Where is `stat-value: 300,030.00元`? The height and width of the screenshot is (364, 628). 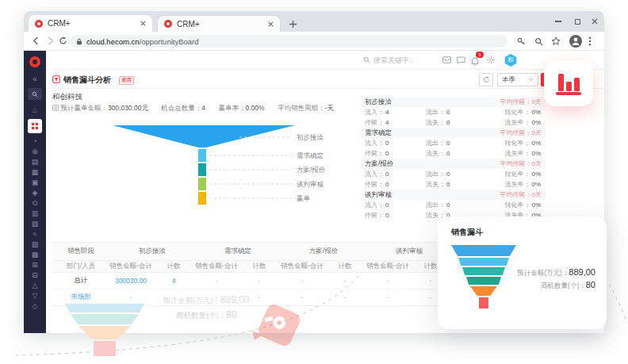
stat-value: 300,030.00元 is located at coordinates (128, 108).